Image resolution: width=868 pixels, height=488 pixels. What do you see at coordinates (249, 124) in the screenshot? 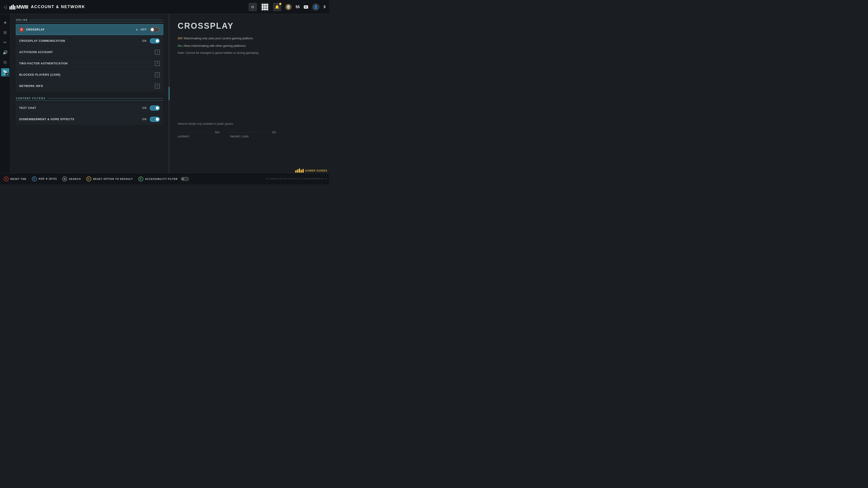
I see `network-note: Network details only available in public…` at bounding box center [249, 124].